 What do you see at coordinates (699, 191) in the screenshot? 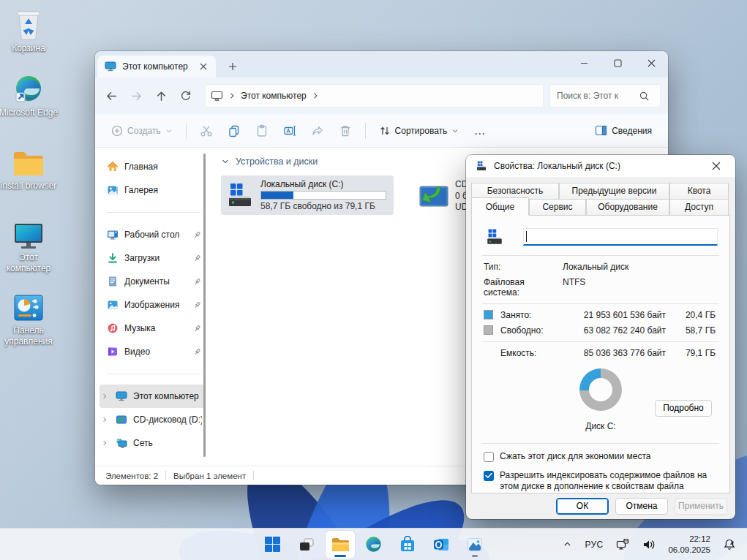
I see `tab-quota: Квота` at bounding box center [699, 191].